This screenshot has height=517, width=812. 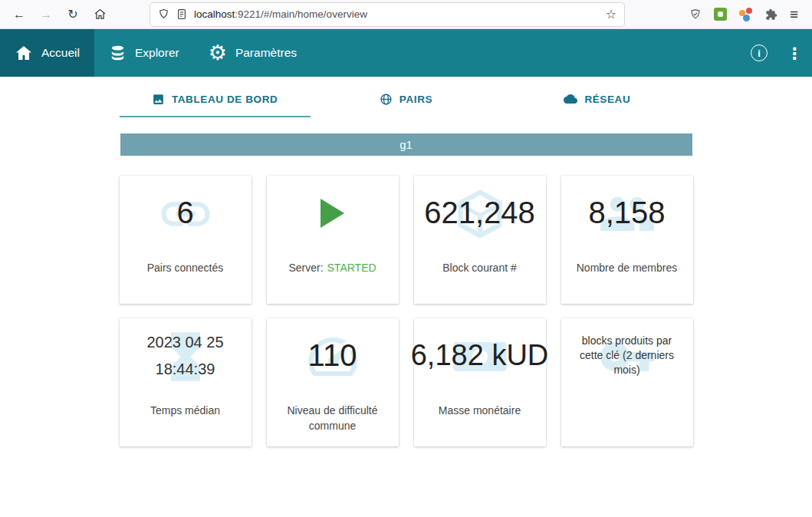 What do you see at coordinates (759, 53) in the screenshot?
I see `info-button: i` at bounding box center [759, 53].